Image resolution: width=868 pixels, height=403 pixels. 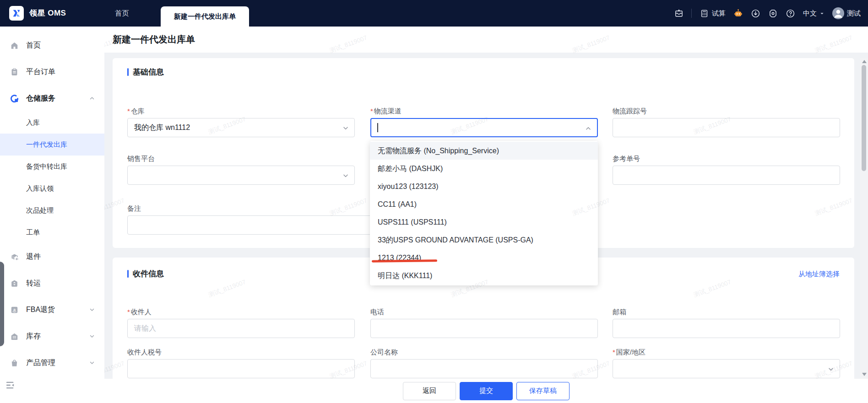 What do you see at coordinates (484, 123) in the screenshot?
I see `logistics-channel-field: *物流渠道` at bounding box center [484, 123].